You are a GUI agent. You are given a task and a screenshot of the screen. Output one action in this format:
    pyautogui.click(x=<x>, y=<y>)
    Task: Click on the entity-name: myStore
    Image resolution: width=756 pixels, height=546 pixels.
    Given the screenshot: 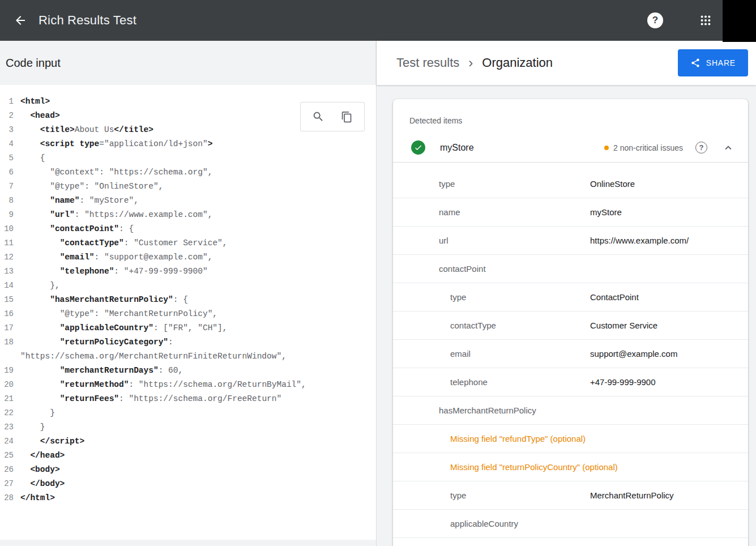 What is the action you would take?
    pyautogui.click(x=457, y=148)
    